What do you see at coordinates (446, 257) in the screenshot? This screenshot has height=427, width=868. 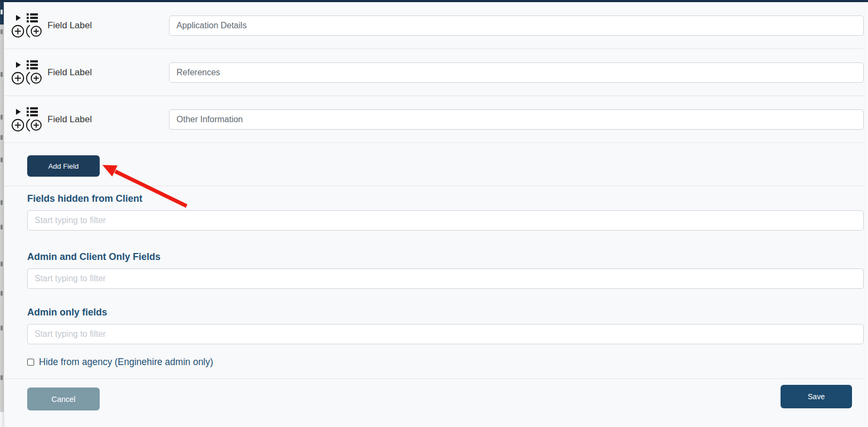 I see `section-heading-admin-client-only: Admin and Client Only Fields` at bounding box center [446, 257].